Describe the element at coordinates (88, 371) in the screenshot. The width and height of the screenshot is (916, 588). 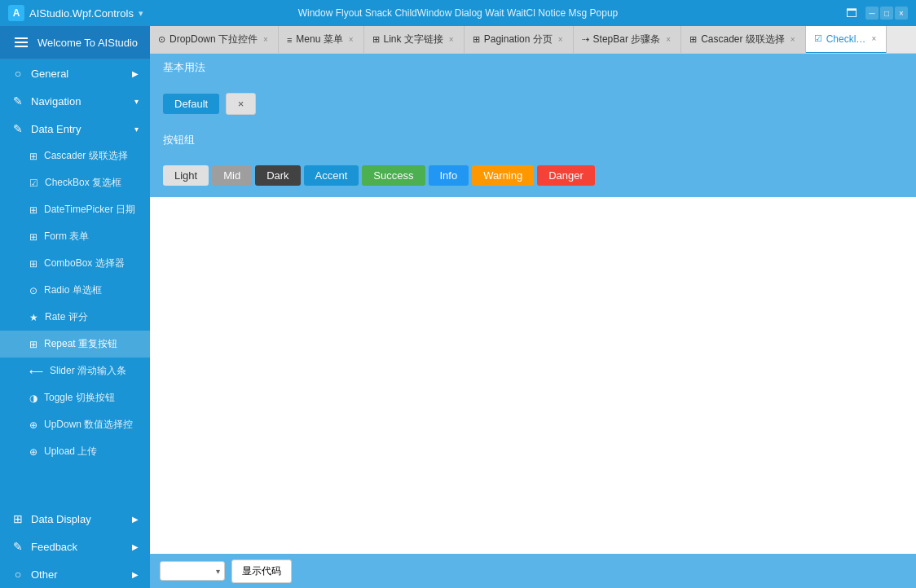
I see `sidebar-sub-label: Slider 滑动输入条` at that location.